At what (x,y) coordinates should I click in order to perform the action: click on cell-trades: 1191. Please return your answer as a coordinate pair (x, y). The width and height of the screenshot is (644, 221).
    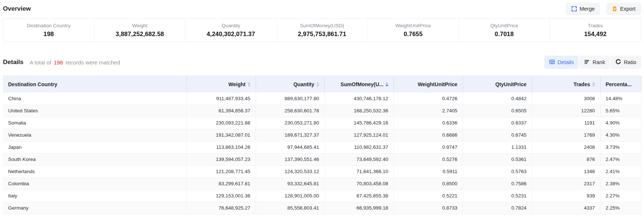
    Looking at the image, I should click on (566, 123).